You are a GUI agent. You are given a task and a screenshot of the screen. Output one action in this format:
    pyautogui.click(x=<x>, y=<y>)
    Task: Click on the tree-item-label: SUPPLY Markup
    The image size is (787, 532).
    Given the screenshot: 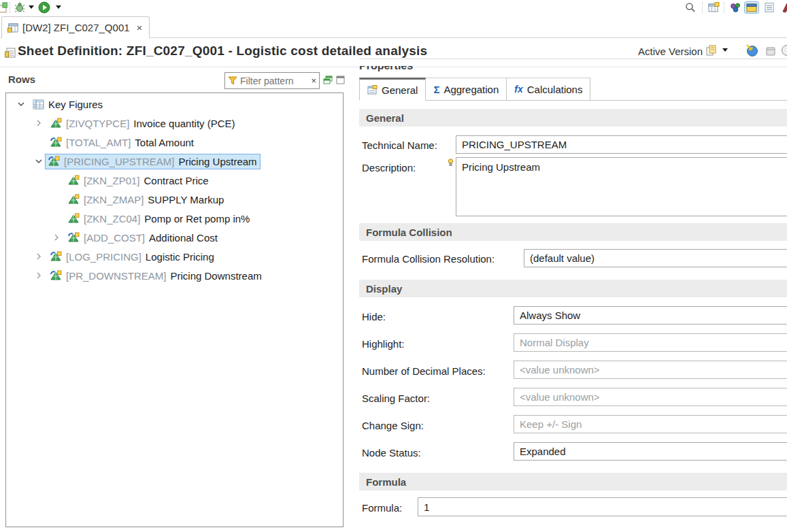 What is the action you would take?
    pyautogui.click(x=186, y=200)
    